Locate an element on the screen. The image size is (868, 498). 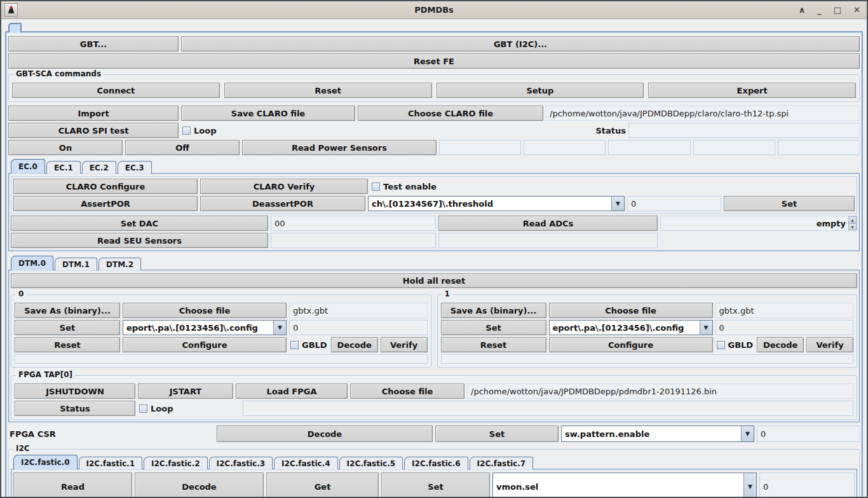
dac-value-field: 00 is located at coordinates (353, 223).